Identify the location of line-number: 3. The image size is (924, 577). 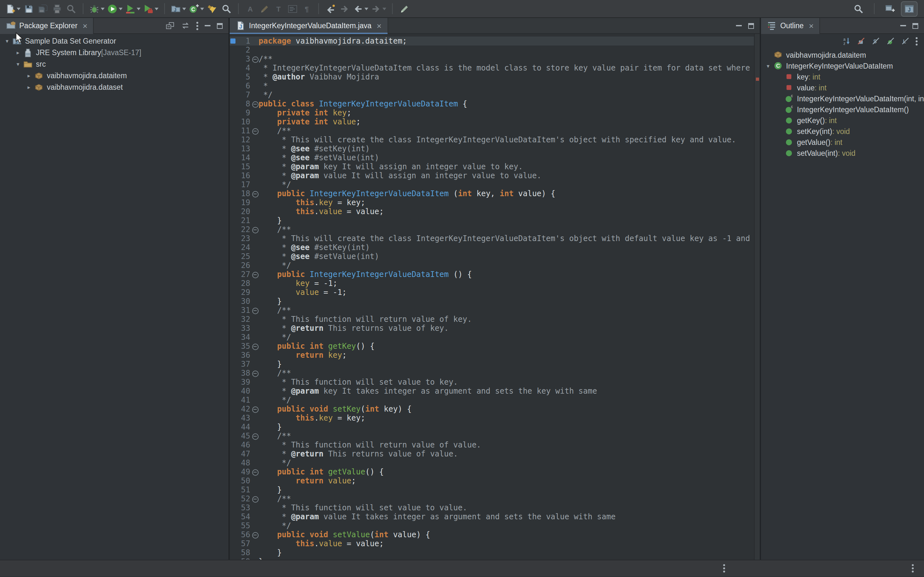
(243, 59).